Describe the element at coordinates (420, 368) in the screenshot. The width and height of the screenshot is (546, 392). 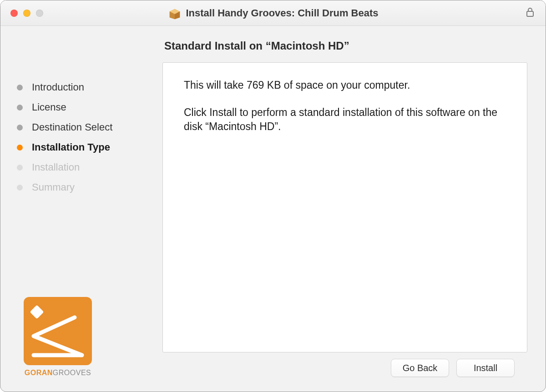
I see `go-back-button: Go Back` at that location.